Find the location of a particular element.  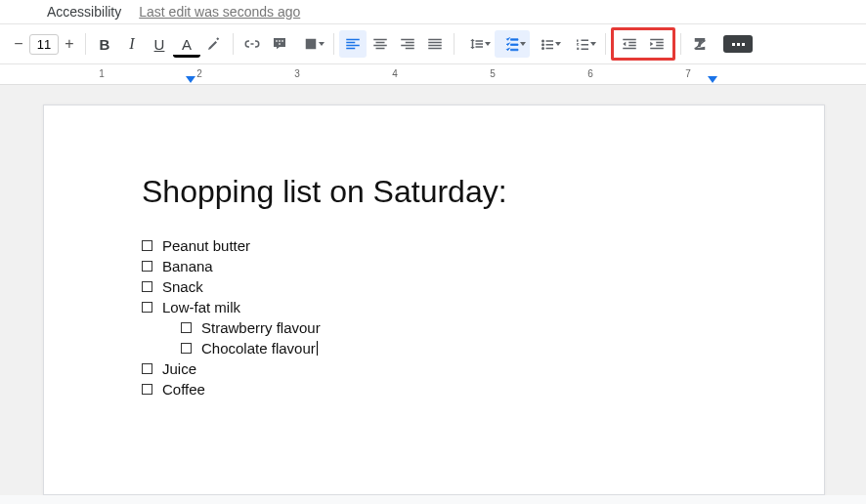

image-icon is located at coordinates (311, 44).